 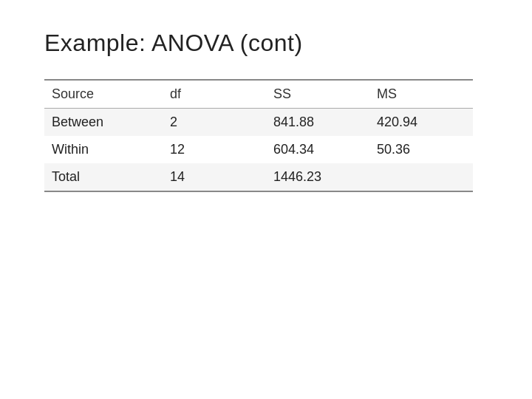 I want to click on cell-ss: 841.88, so click(x=318, y=123).